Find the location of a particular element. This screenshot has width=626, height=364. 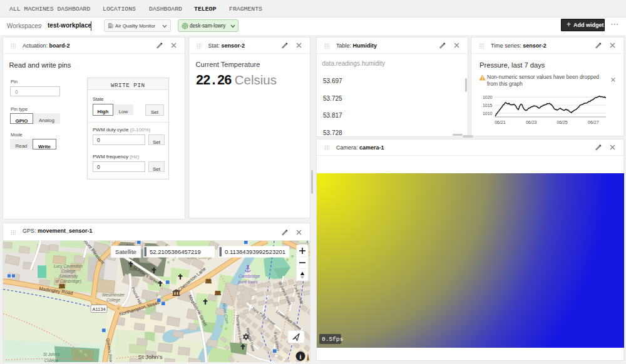

svg-text: 06/25 is located at coordinates (562, 123).